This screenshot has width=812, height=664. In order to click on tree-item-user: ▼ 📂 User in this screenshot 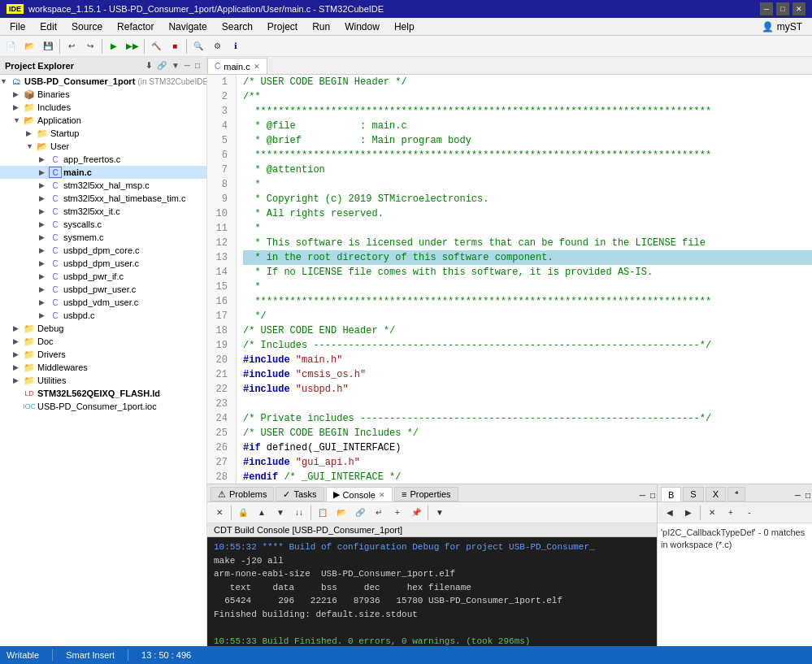, I will do `click(103, 146)`.